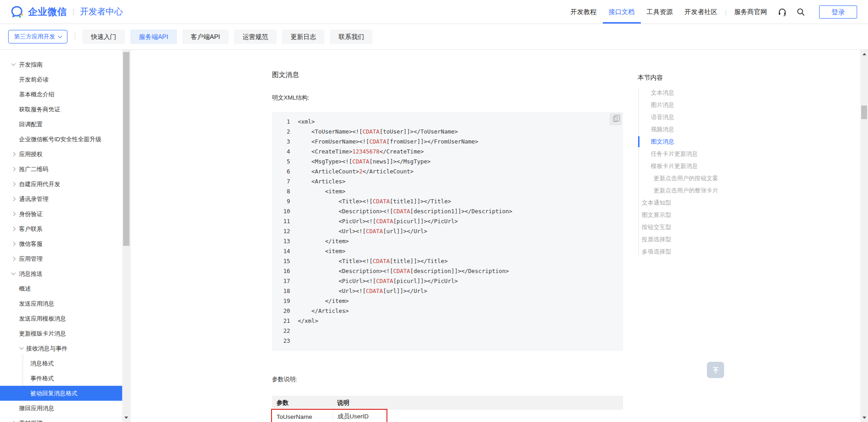 The height and width of the screenshot is (422, 868). I want to click on toc-item: 图片消息, so click(699, 105).